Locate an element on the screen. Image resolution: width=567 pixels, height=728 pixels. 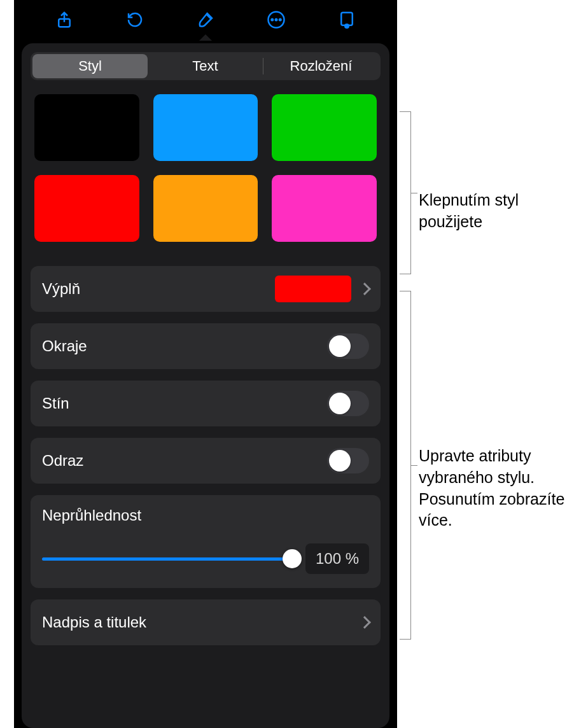
reflection-toggle is located at coordinates (348, 461).